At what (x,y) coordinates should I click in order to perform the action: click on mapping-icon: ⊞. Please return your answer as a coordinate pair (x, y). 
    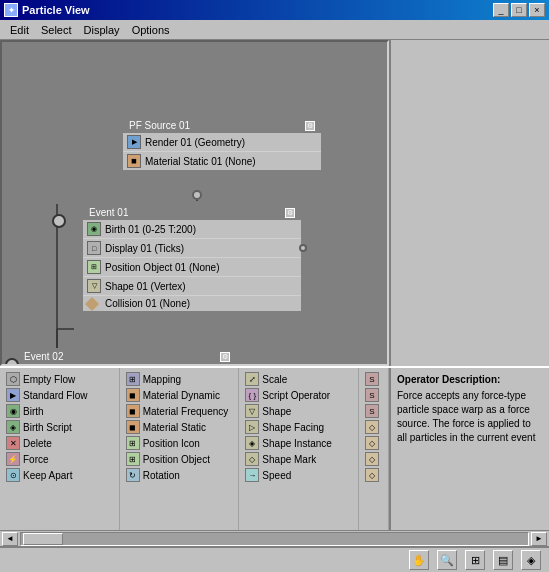
    Looking at the image, I should click on (133, 379).